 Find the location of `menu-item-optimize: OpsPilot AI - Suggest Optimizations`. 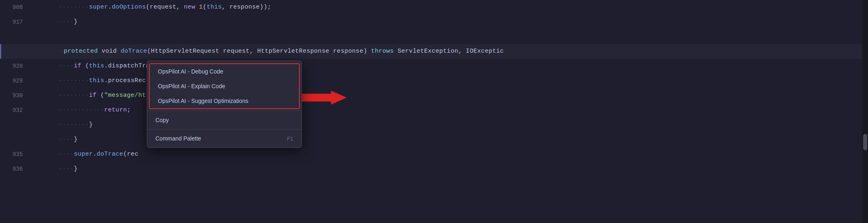

menu-item-optimize: OpsPilot AI - Suggest Optimizations is located at coordinates (224, 101).